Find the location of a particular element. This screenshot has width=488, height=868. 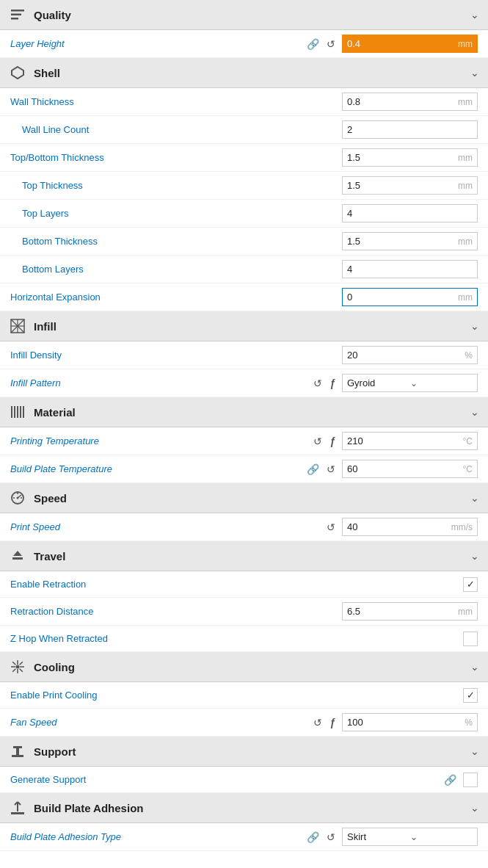

reset-btn-adhesion-type: ↺ is located at coordinates (331, 837).